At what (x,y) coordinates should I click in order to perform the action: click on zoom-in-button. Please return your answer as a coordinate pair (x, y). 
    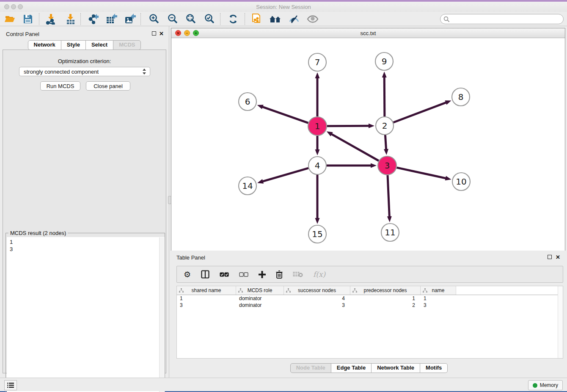
    Looking at the image, I should click on (154, 19).